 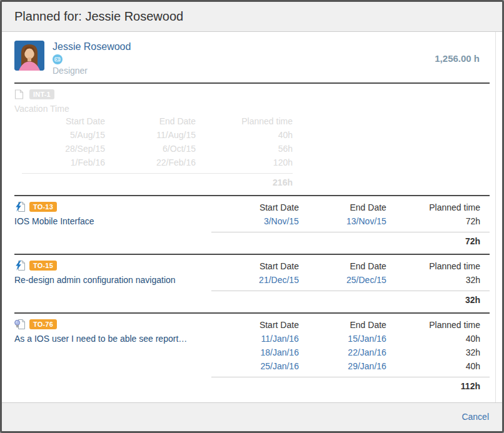 I want to click on end-date-link: 22/Jan/16, so click(x=343, y=352).